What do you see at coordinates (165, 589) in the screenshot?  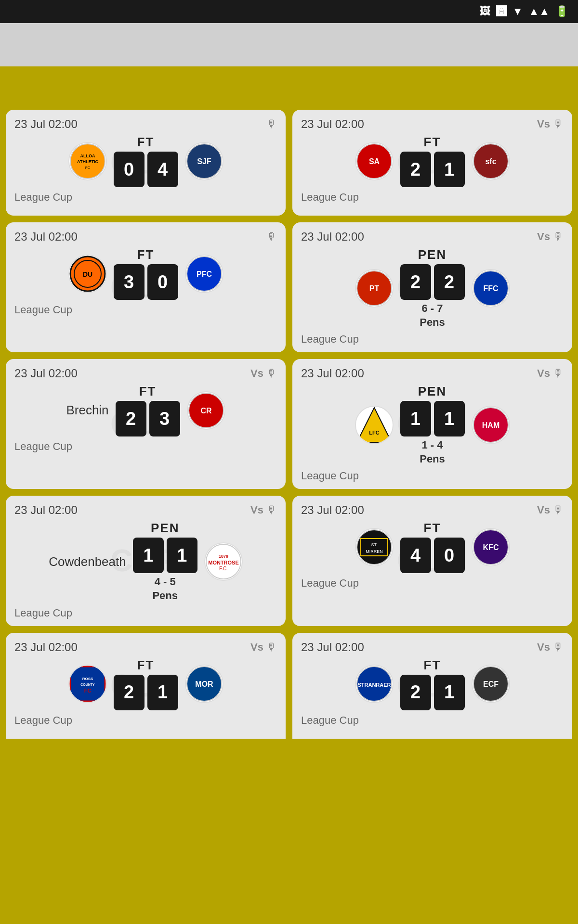 I see `pen-detail: 4 - 5 Pens` at bounding box center [165, 589].